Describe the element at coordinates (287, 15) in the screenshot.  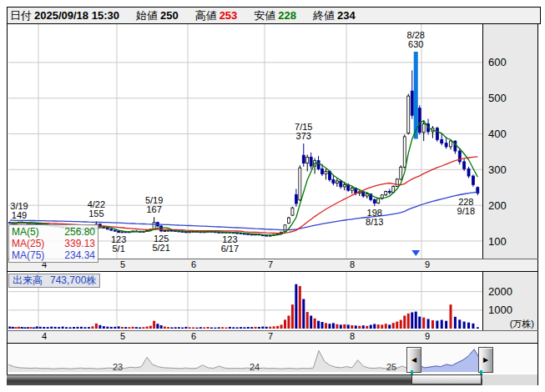
I see `low-value: 228` at that location.